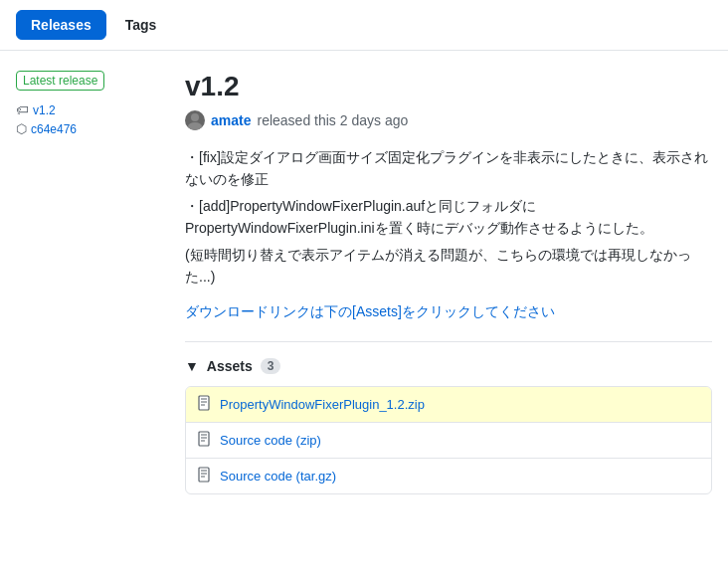 The image size is (728, 583). What do you see at coordinates (62, 25) in the screenshot?
I see `releases-tab: Releases` at bounding box center [62, 25].